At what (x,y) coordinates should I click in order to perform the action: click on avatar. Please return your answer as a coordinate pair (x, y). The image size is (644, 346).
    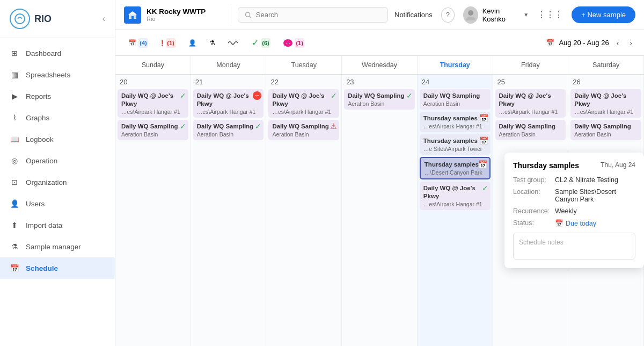
    Looking at the image, I should click on (471, 15).